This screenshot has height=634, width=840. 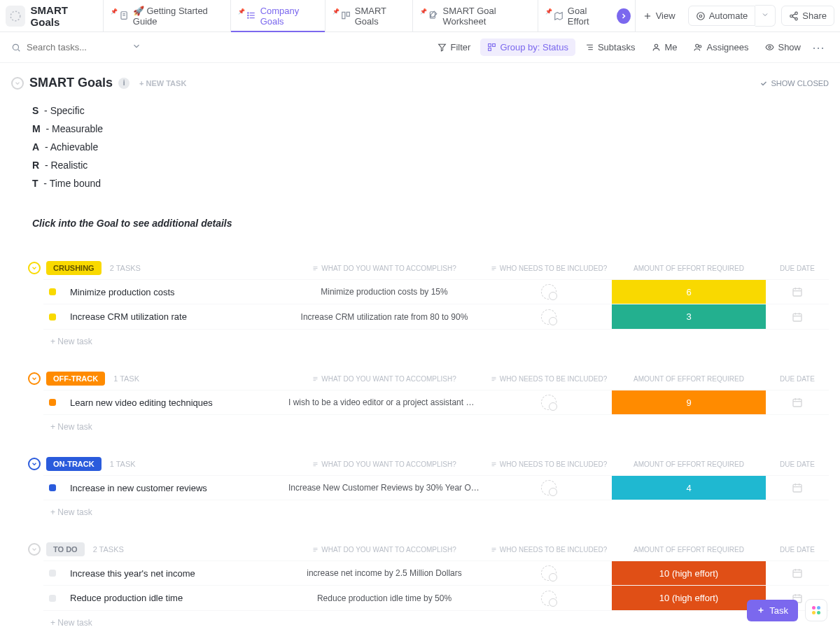 What do you see at coordinates (689, 402) in the screenshot?
I see `task-effort: 9` at bounding box center [689, 402].